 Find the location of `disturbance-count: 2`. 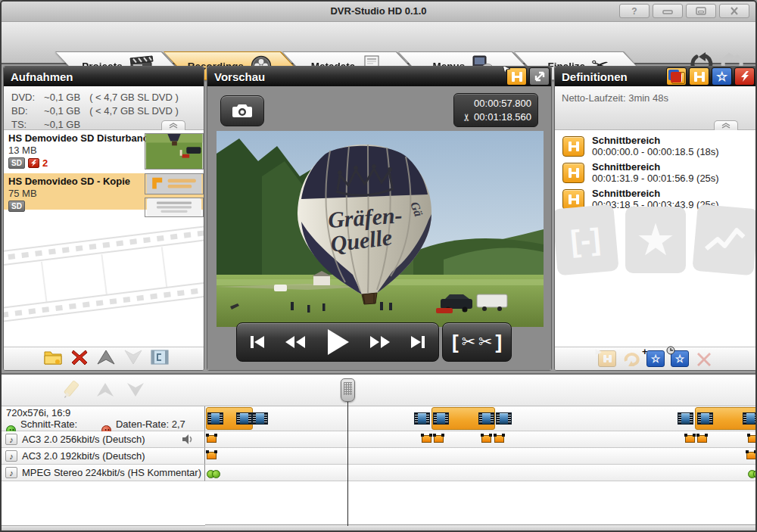

disturbance-count: 2 is located at coordinates (45, 163).